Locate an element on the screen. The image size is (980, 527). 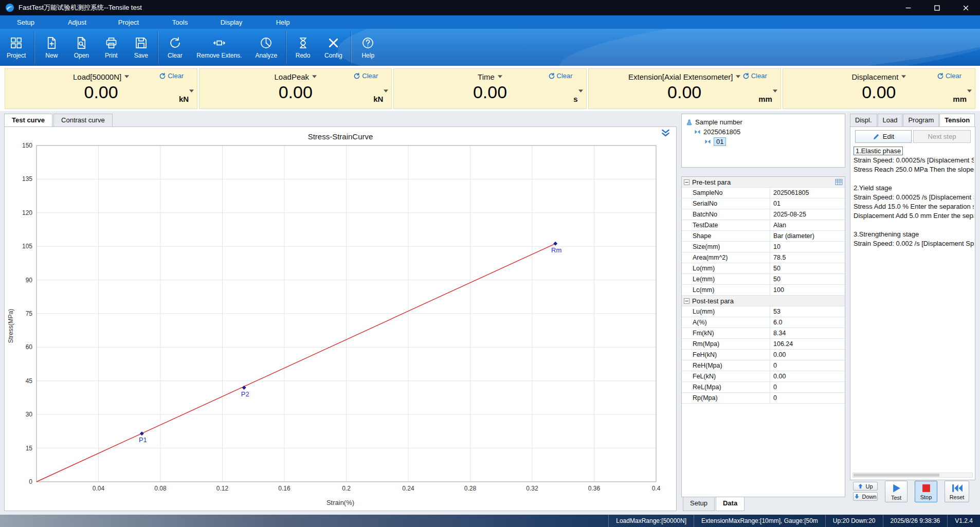
open-button: Open is located at coordinates (81, 47).